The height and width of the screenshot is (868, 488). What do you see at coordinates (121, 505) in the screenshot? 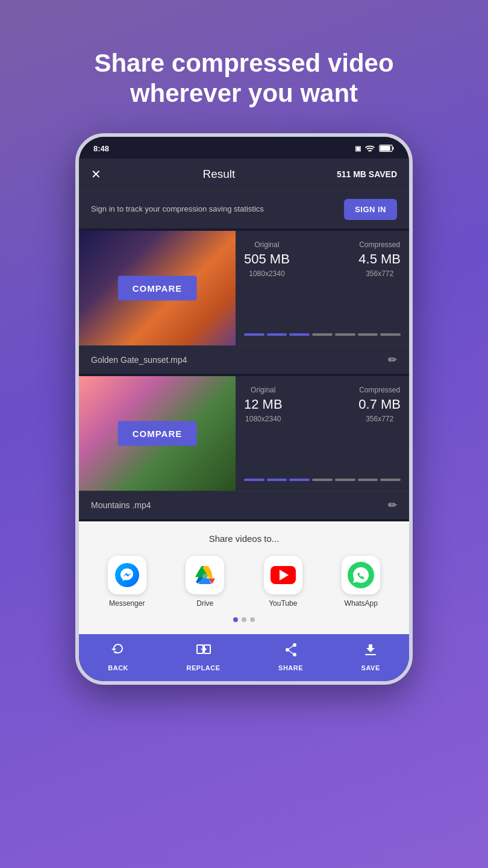
I see `filename-2: Mountains .mp4` at bounding box center [121, 505].